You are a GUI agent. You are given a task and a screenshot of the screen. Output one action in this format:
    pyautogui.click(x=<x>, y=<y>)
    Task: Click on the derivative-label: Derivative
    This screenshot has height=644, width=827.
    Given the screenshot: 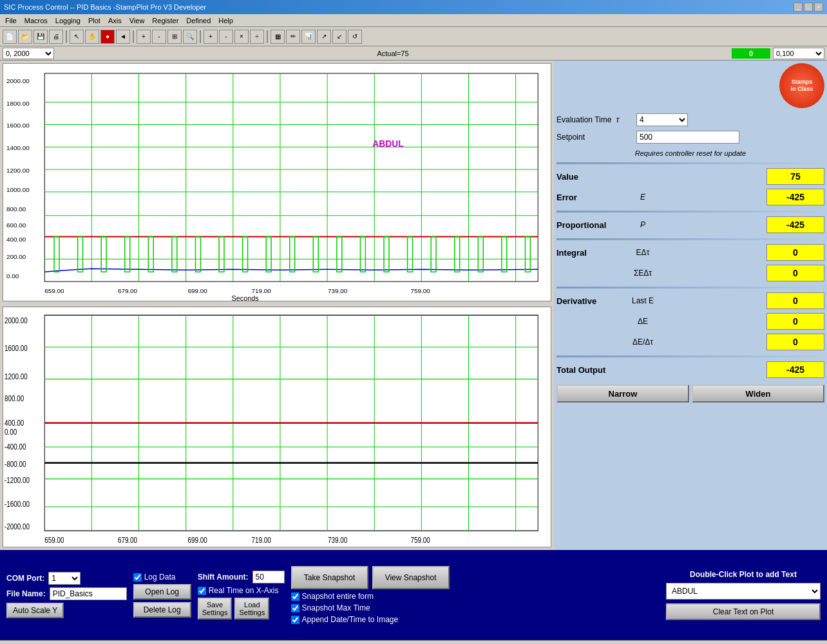 What is the action you would take?
    pyautogui.click(x=589, y=301)
    